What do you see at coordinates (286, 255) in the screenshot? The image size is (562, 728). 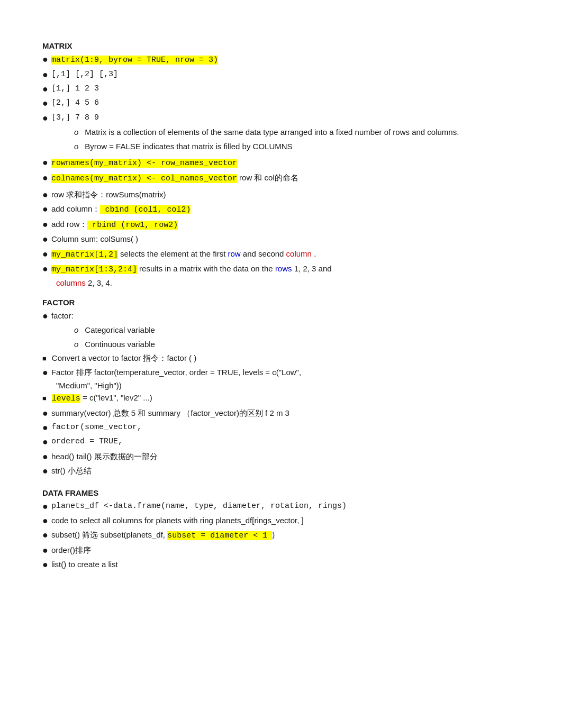 I see `list-item: ● my_matrix[1,2] selects the element at …` at bounding box center [286, 255].